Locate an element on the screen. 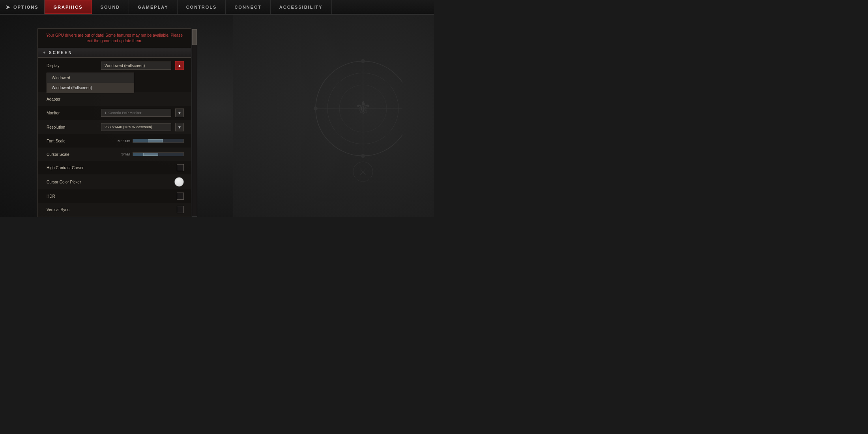 This screenshot has width=868, height=434. tab-graphics: GRAPHICS is located at coordinates (68, 7).